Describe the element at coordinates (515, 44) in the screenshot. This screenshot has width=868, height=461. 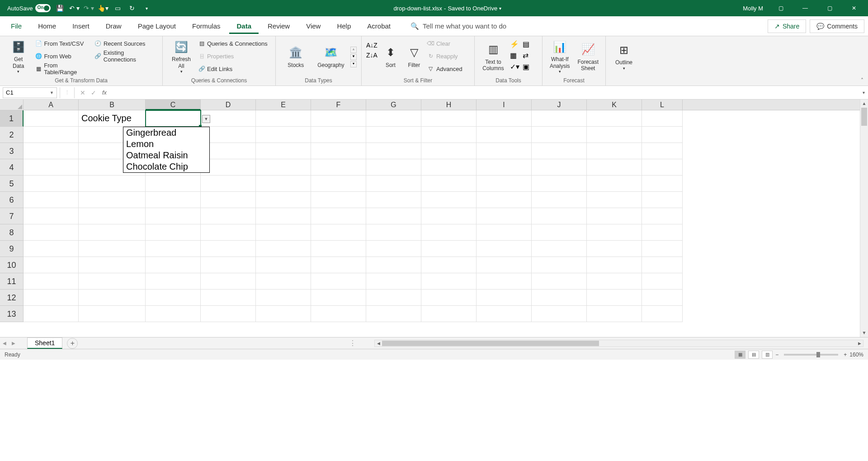
I see `flash-fill-icon: ⚡` at that location.